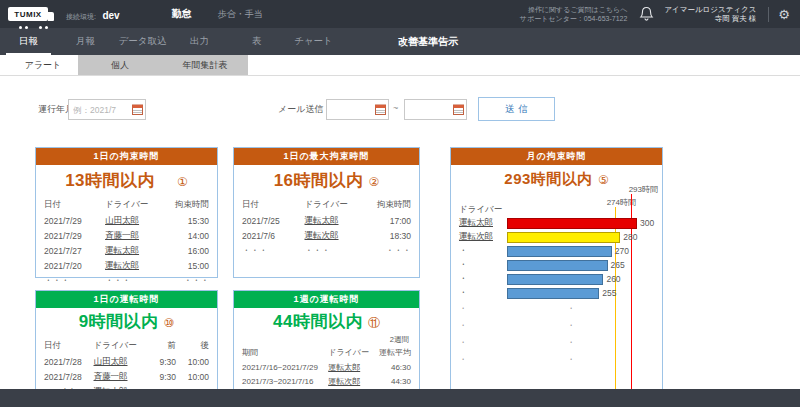  I want to click on bar-value: 300, so click(647, 223).